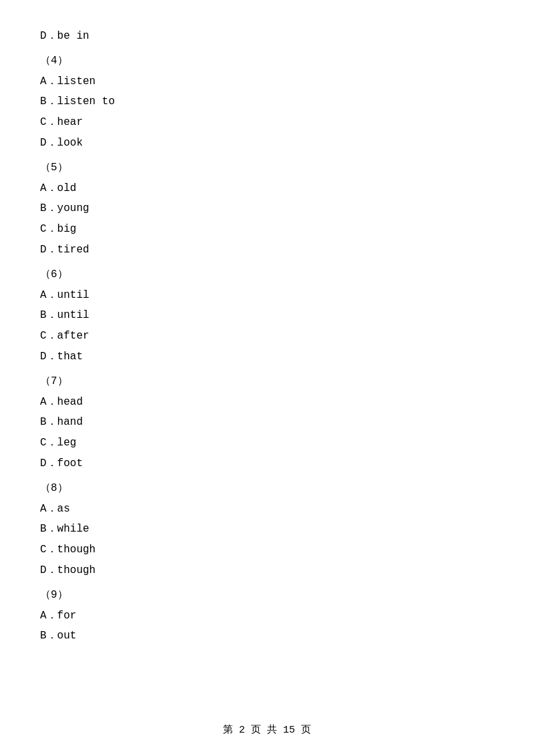  I want to click on section-label: （6）, so click(267, 275).